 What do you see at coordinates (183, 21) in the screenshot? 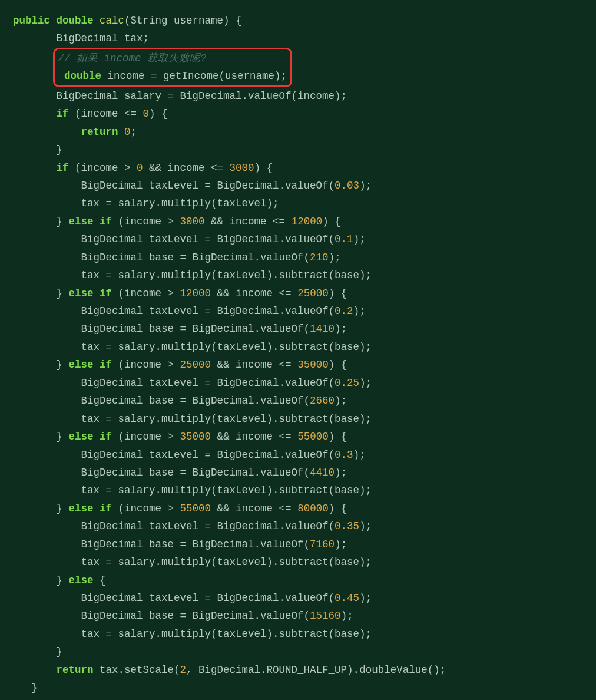
I see `method-signature: (String username) {` at bounding box center [183, 21].